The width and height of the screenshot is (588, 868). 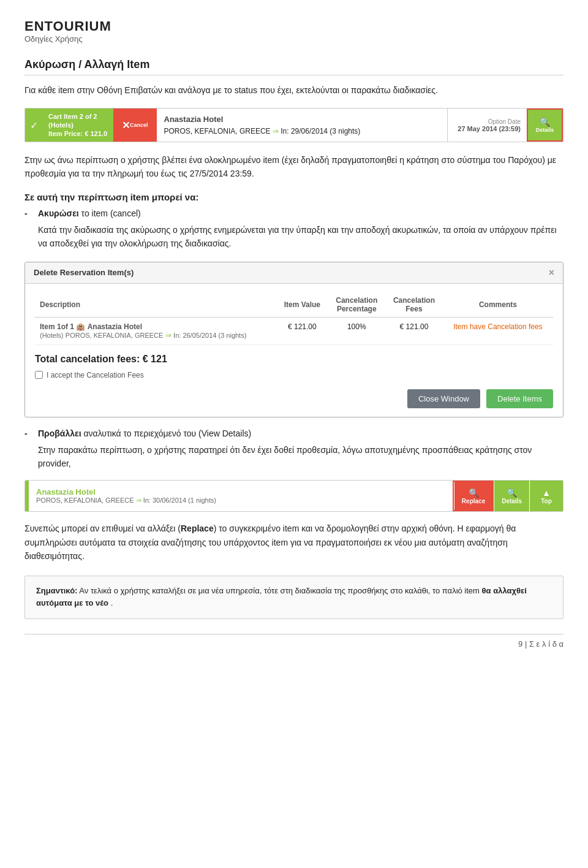 I want to click on details-button: 🔍 Details, so click(x=545, y=125).